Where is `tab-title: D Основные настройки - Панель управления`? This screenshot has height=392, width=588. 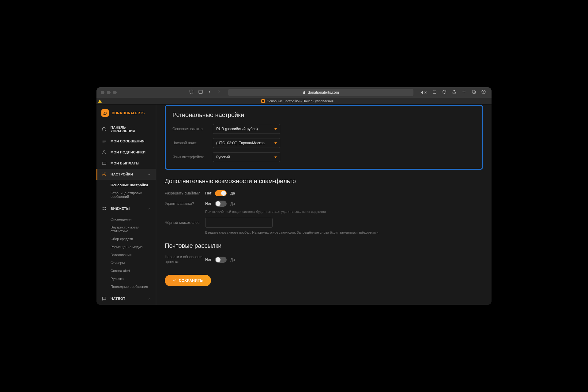 tab-title: D Основные настройки - Панель управления is located at coordinates (297, 101).